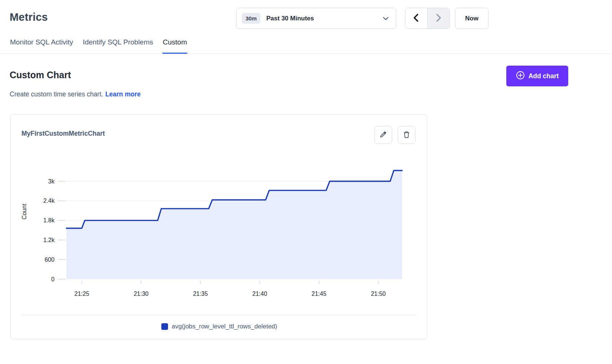 This screenshot has width=612, height=364. I want to click on svg-text: 1.8k, so click(49, 220).